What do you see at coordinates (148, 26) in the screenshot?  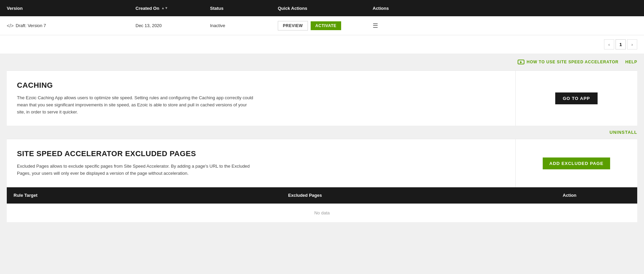 I see `created-date: Dec 13, 2020` at bounding box center [148, 26].